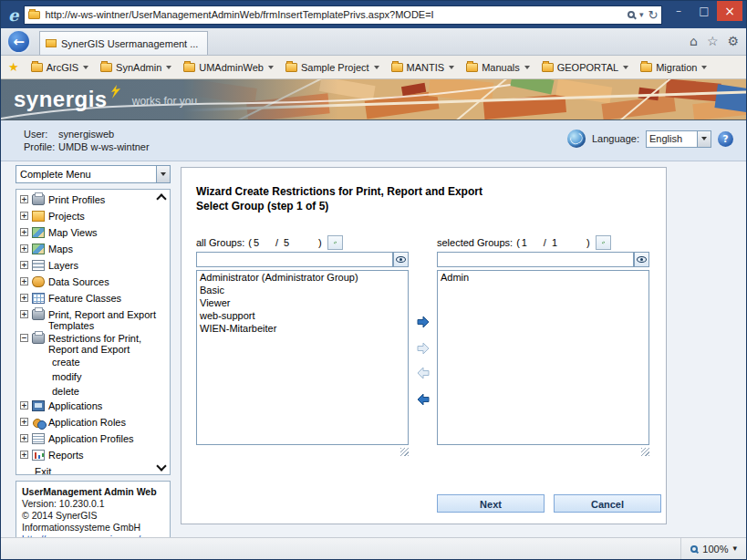 Image resolution: width=747 pixels, height=560 pixels. What do you see at coordinates (544, 358) in the screenshot?
I see `selected-groups-listbox: Admin` at bounding box center [544, 358].